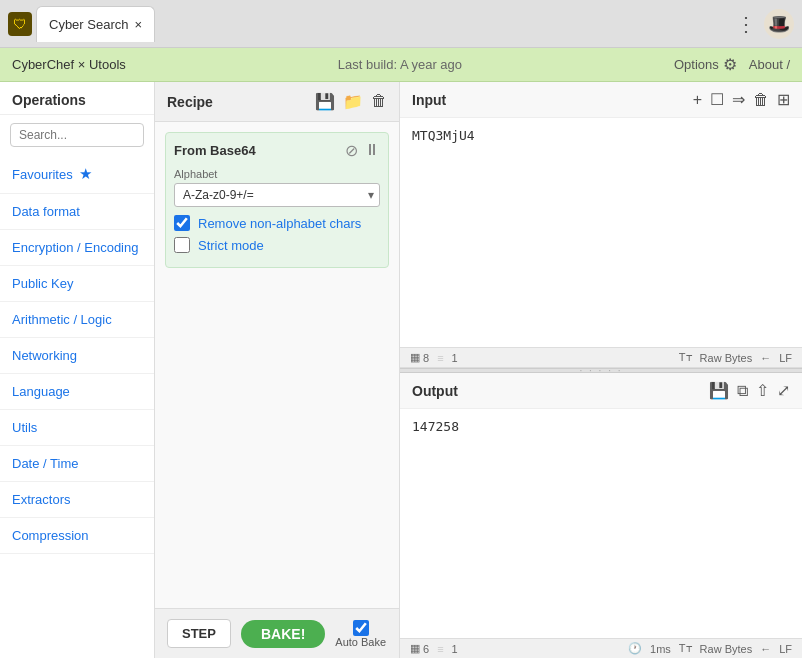 Image resolution: width=802 pixels, height=658 pixels. I want to click on about-button: About /, so click(770, 64).